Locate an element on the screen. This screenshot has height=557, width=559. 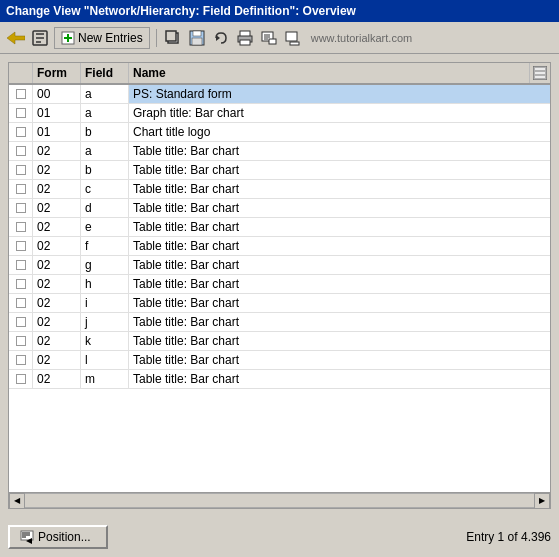
title-bar: Change View "Network/Hierarchy: Field De… is located at coordinates (280, 11).